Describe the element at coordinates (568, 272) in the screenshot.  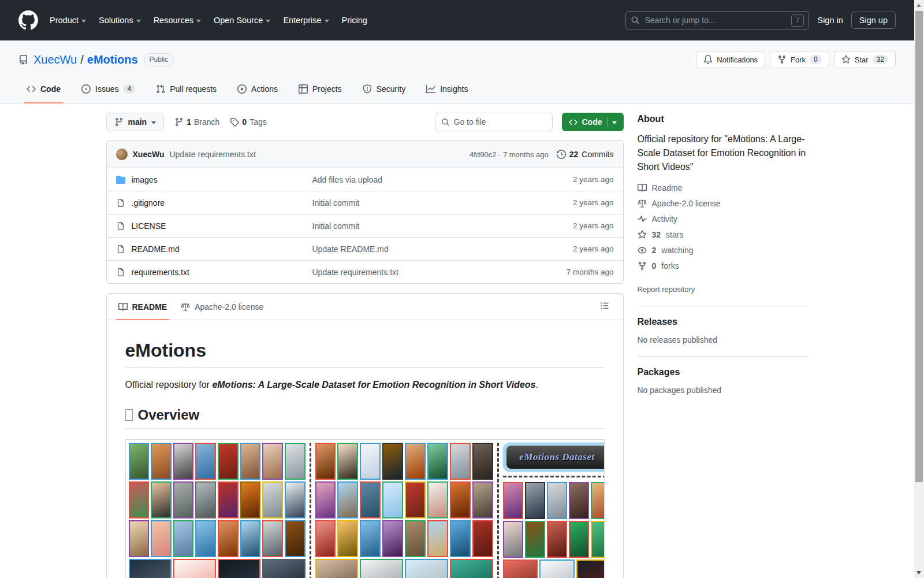
I see `file-age: 7 months ago` at that location.